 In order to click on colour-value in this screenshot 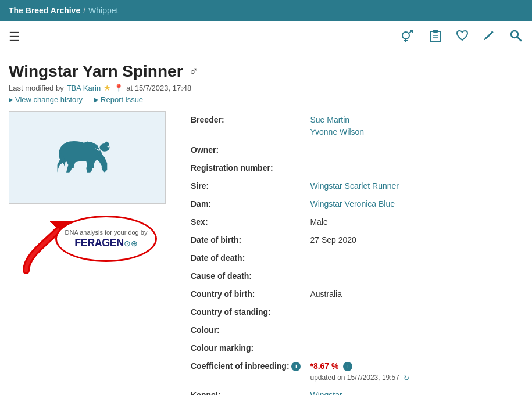, I will do `click(414, 330)`.